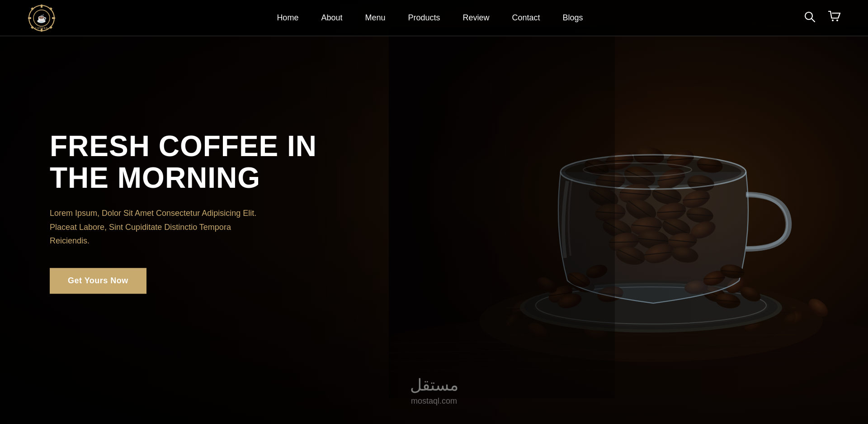 The height and width of the screenshot is (424, 868). What do you see at coordinates (434, 385) in the screenshot?
I see `watermark-arabic: مستقل` at bounding box center [434, 385].